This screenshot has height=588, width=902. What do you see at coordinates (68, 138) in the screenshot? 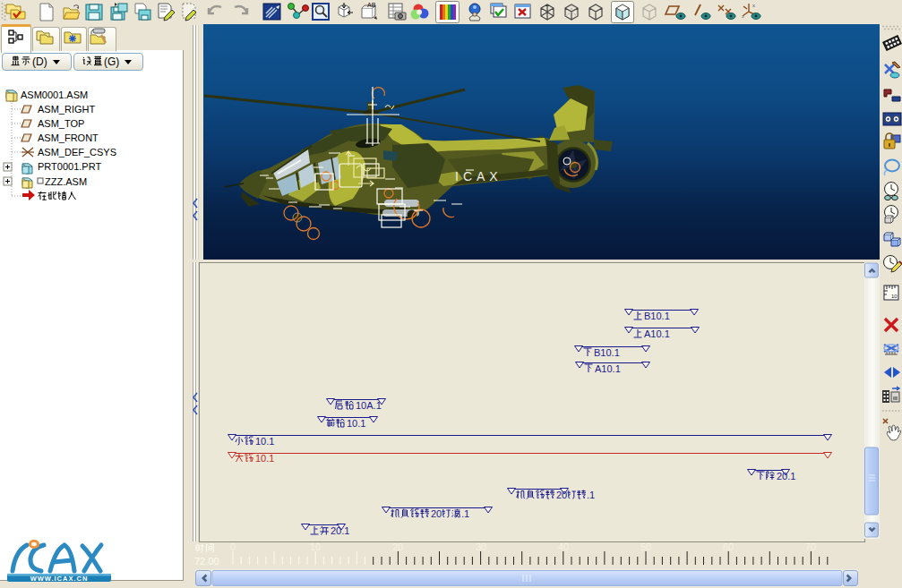
I see `svg-text: ASM_FRONT` at bounding box center [68, 138].